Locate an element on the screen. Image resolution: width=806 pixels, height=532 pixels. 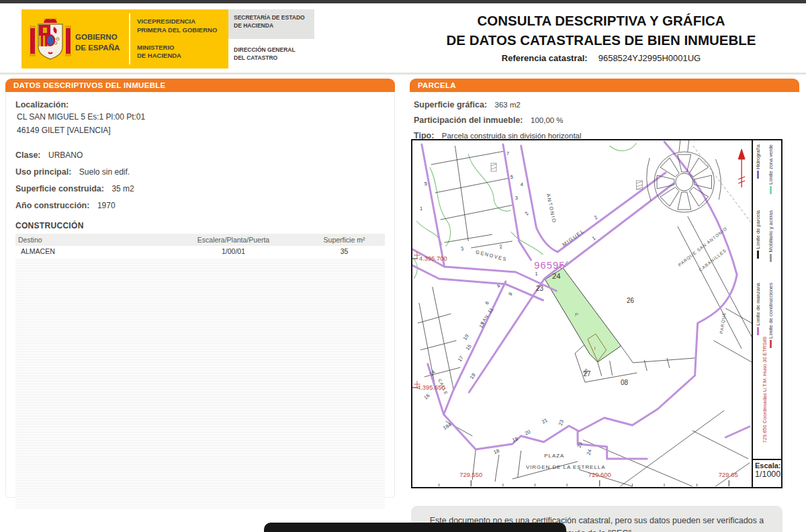
house-number: 4 is located at coordinates (522, 184).